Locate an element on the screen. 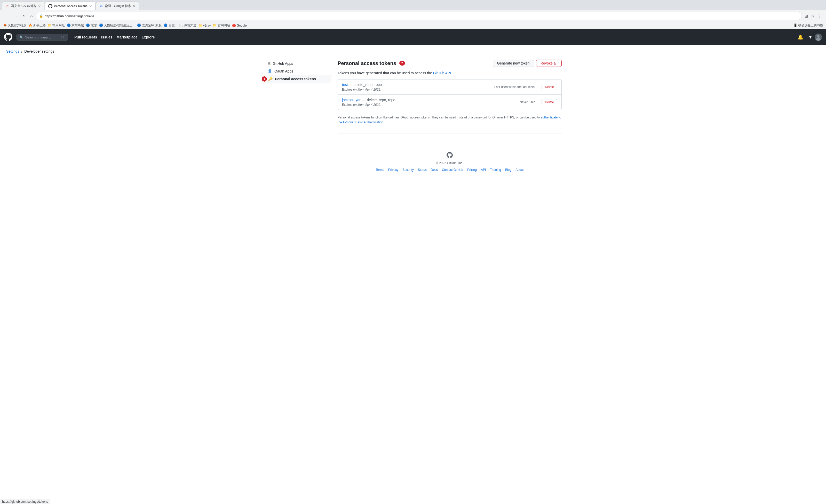 This screenshot has height=504, width=826. footer-link-docs: Docs is located at coordinates (434, 170).